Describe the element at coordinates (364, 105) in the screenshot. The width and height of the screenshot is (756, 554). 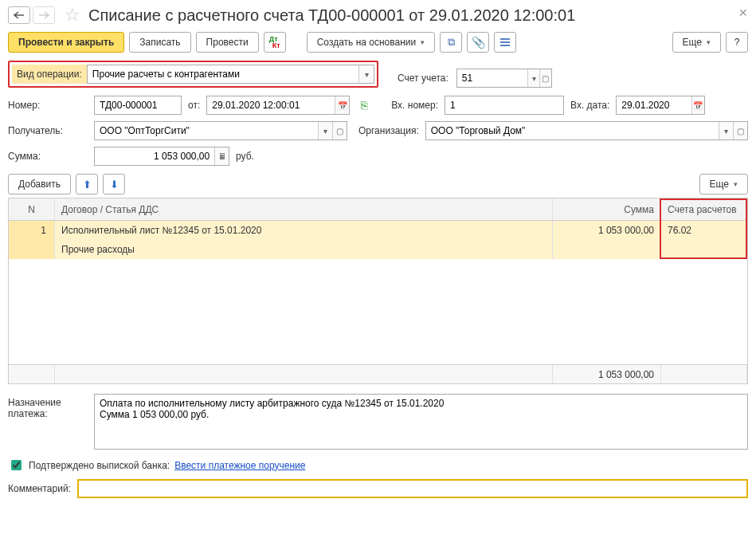
I see `execute-icon: ⎘` at that location.